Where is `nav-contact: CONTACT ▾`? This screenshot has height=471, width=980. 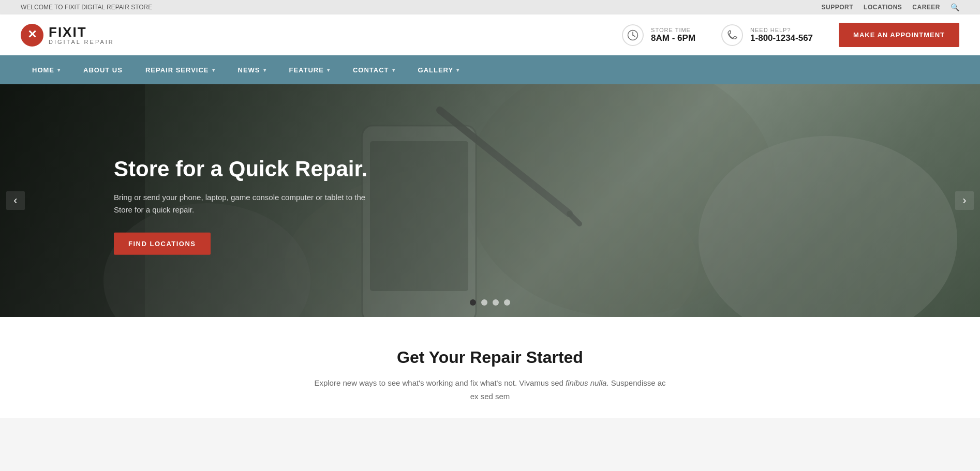 nav-contact: CONTACT ▾ is located at coordinates (374, 70).